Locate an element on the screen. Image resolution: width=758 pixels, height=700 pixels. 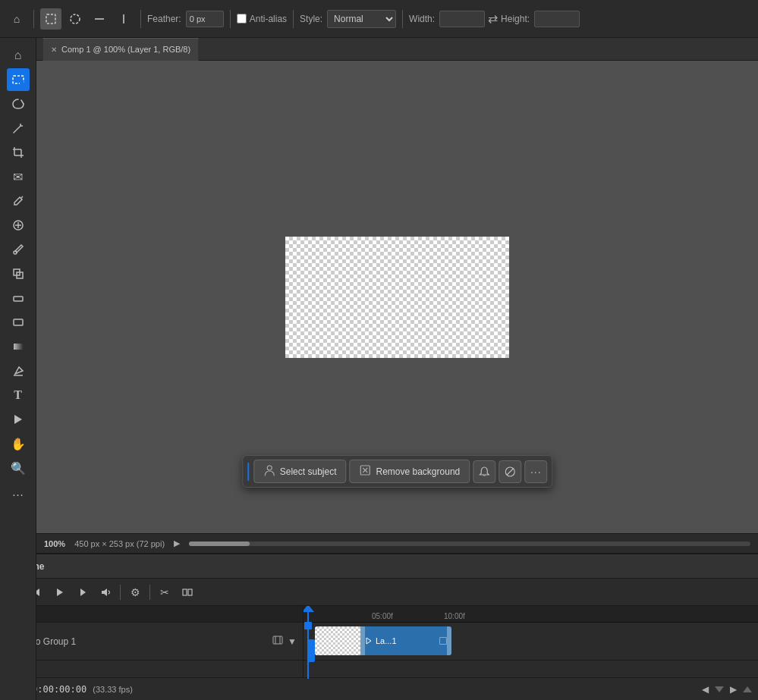
tool-path-select is located at coordinates (18, 419).